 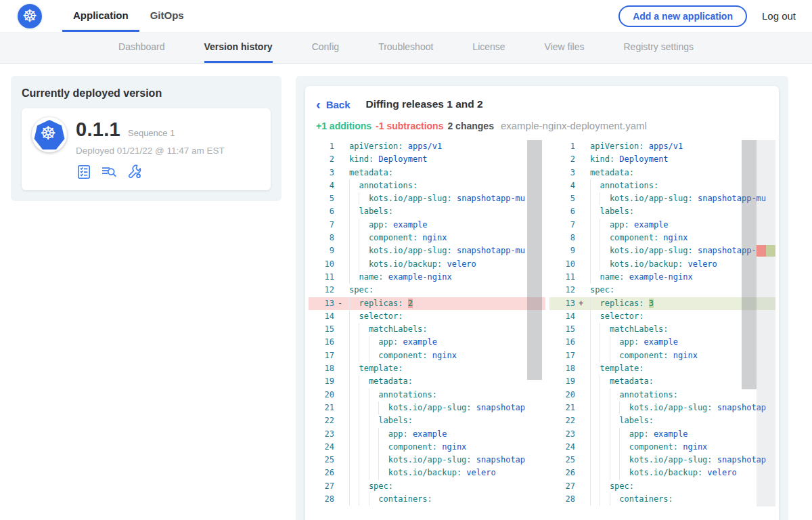 I want to click on top-tab-gitops: GitOps, so click(x=167, y=16).